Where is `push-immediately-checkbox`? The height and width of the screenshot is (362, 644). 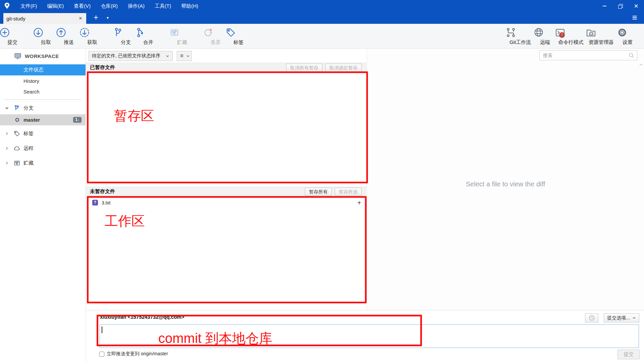 push-immediately-checkbox is located at coordinates (102, 354).